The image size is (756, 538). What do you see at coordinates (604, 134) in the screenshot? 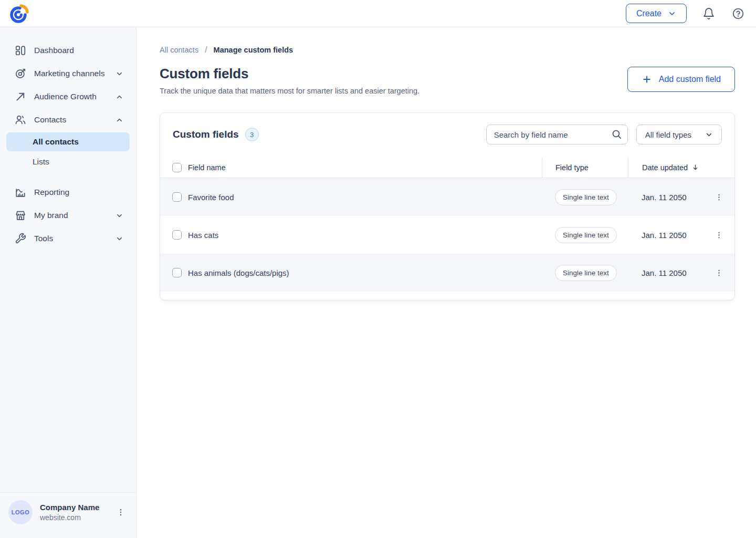
I see `card-controls: All field types` at bounding box center [604, 134].